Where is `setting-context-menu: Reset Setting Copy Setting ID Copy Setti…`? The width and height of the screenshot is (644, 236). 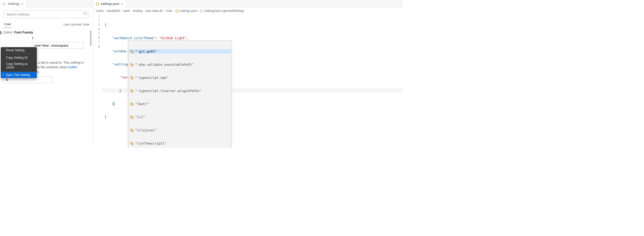
setting-context-menu: Reset Setting Copy Setting ID Copy Setti… is located at coordinates (19, 63).